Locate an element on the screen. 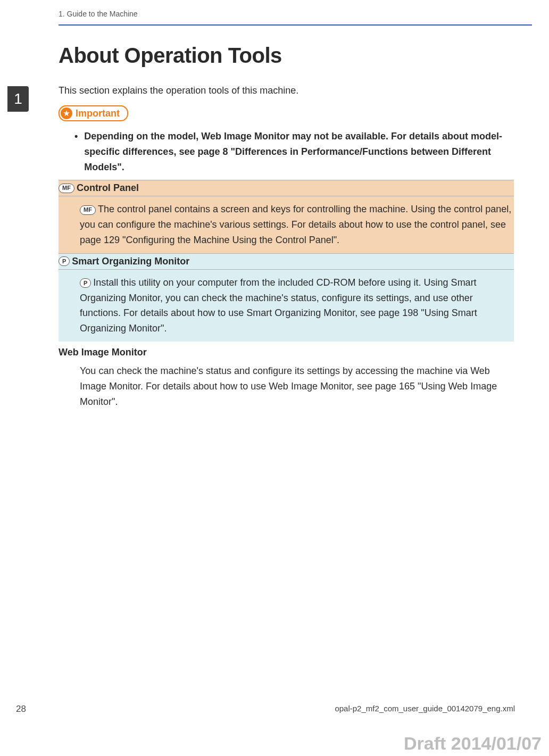 This screenshot has width=549, height=756. star-icon is located at coordinates (66, 113).